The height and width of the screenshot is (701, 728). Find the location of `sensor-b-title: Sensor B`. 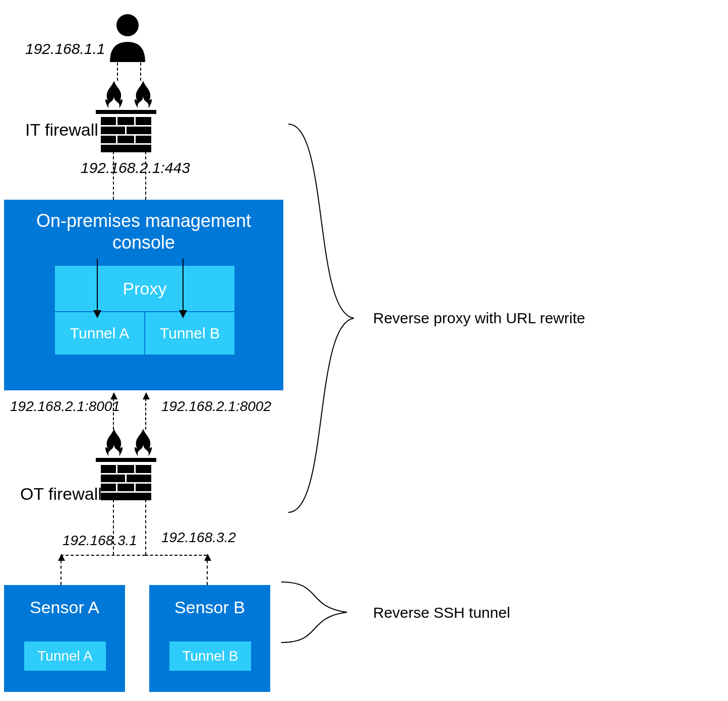

sensor-b-title: Sensor B is located at coordinates (210, 601).